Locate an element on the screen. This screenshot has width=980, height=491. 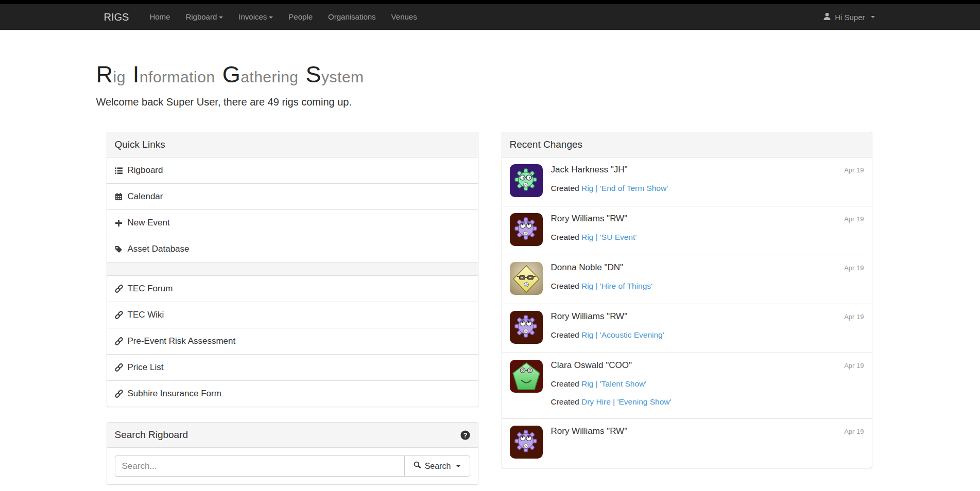
title-word: System is located at coordinates (335, 77).